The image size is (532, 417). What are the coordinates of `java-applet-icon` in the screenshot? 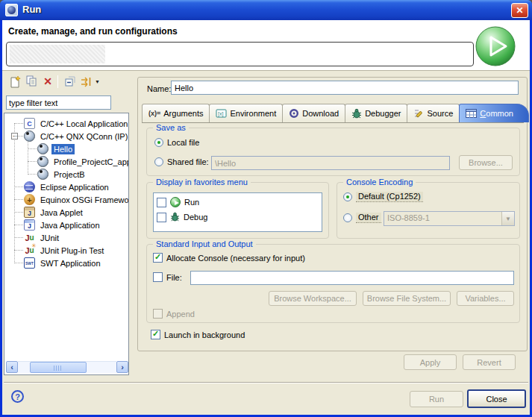 It's located at (30, 212).